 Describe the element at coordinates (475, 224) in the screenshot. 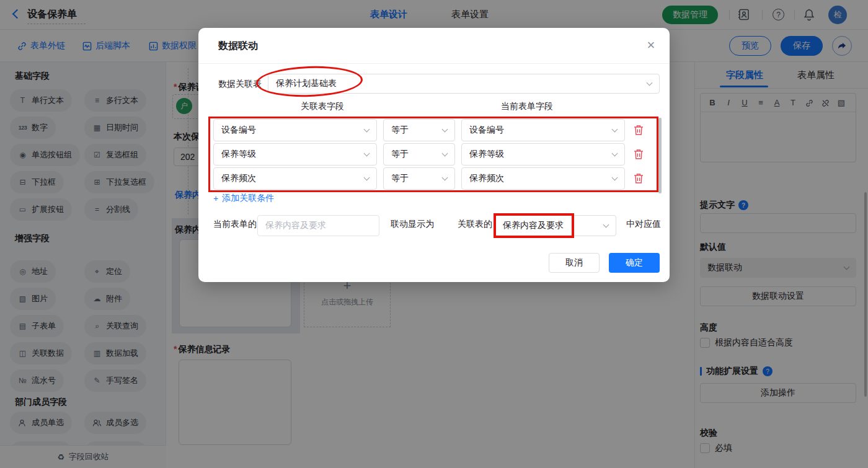

I see `relation-table-prefix: 关联表的` at that location.